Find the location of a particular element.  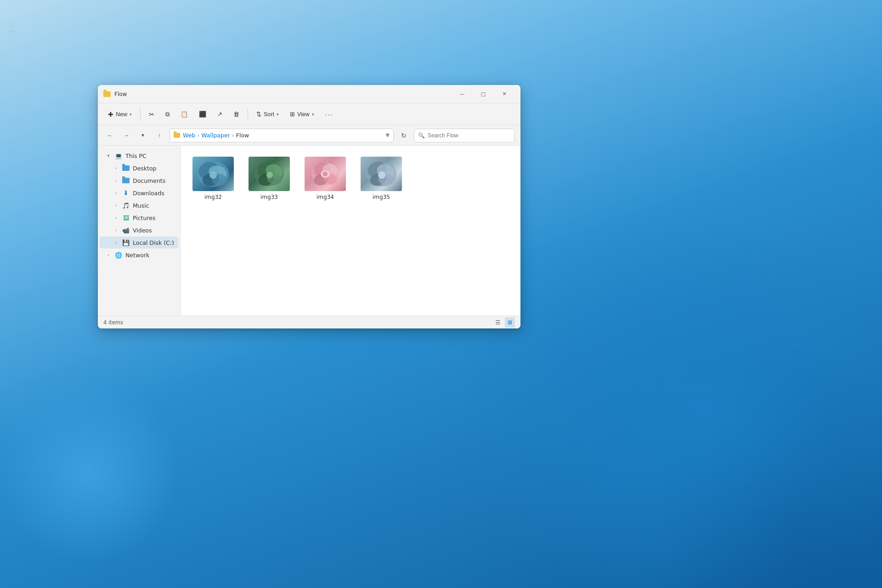

sidebar-item-music: › 🎵 Music is located at coordinates (139, 205).